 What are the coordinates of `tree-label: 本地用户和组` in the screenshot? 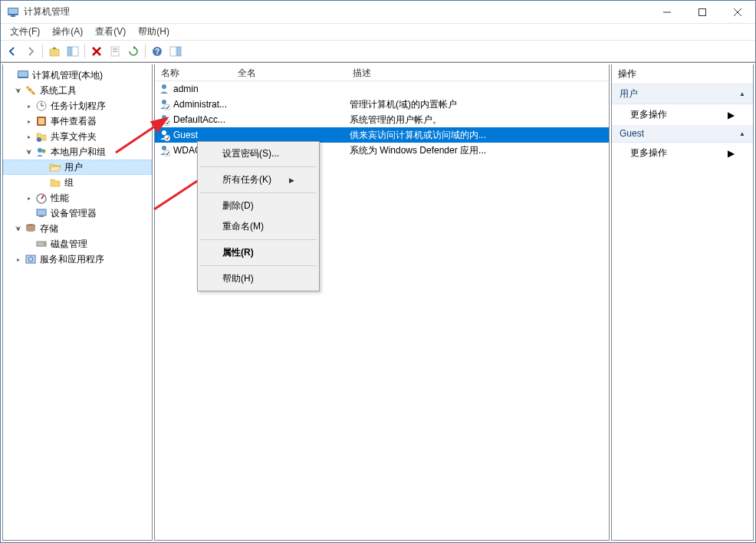 It's located at (78, 152).